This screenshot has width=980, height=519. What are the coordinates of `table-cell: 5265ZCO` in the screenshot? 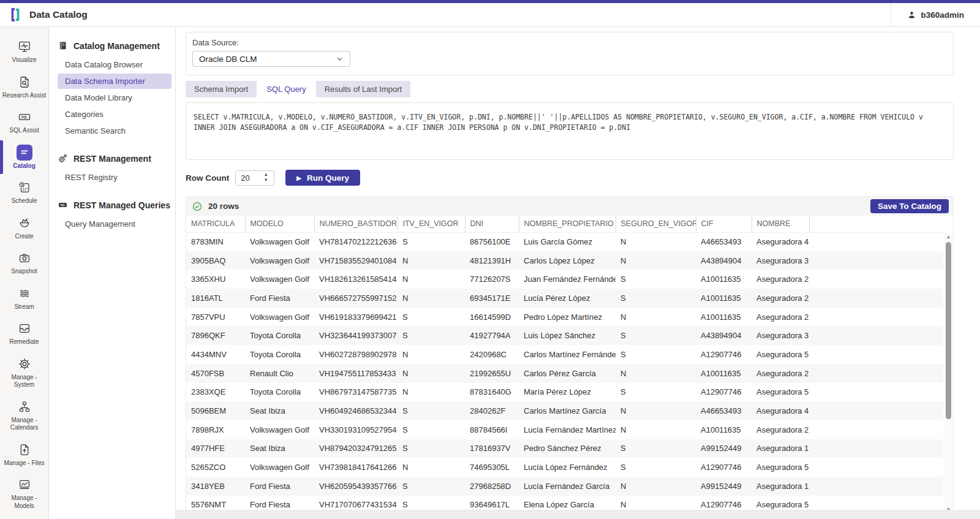 It's located at (216, 467).